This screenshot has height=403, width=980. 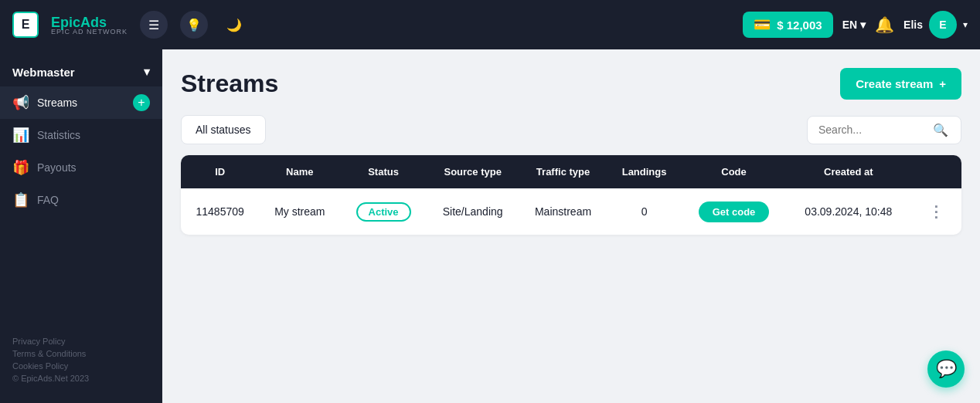 What do you see at coordinates (81, 72) in the screenshot?
I see `sidebar-section-webmaster: Webmaster ▾` at bounding box center [81, 72].